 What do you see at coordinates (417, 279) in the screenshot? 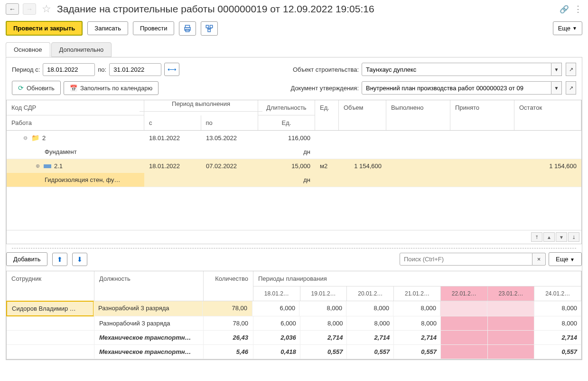
I see `lth-periods: Периоды планирования` at bounding box center [417, 279].